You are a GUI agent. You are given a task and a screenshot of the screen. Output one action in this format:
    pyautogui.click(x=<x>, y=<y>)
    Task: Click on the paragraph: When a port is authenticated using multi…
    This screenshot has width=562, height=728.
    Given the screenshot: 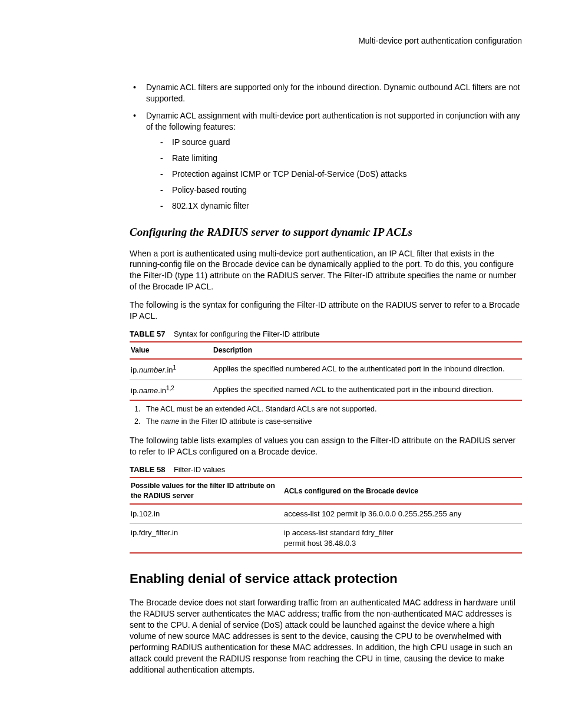 What is the action you would take?
    pyautogui.click(x=326, y=271)
    